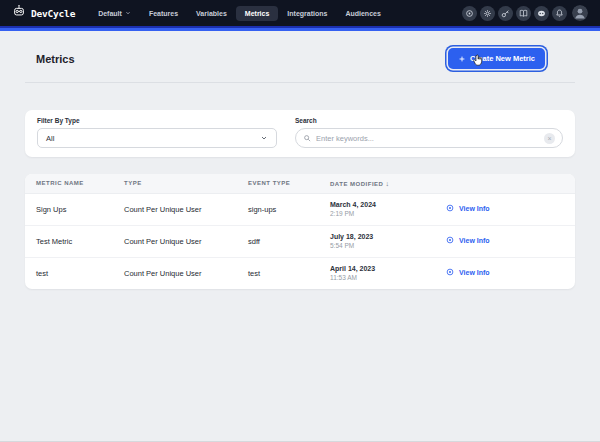 Image resolution: width=600 pixels, height=442 pixels. Describe the element at coordinates (580, 13) in the screenshot. I see `user-avatar` at that location.